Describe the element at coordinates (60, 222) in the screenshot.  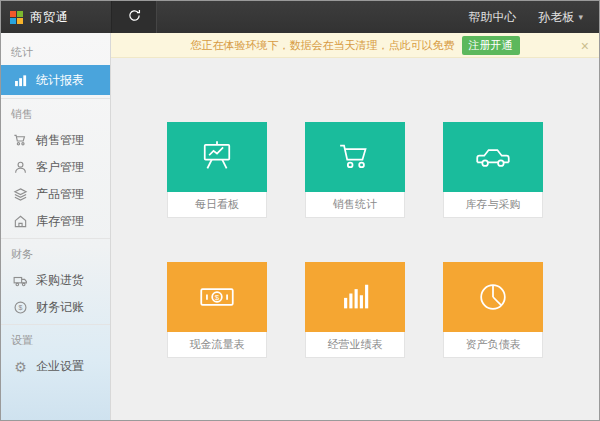
I see `sidebar-item-label: 库存管理` at that location.